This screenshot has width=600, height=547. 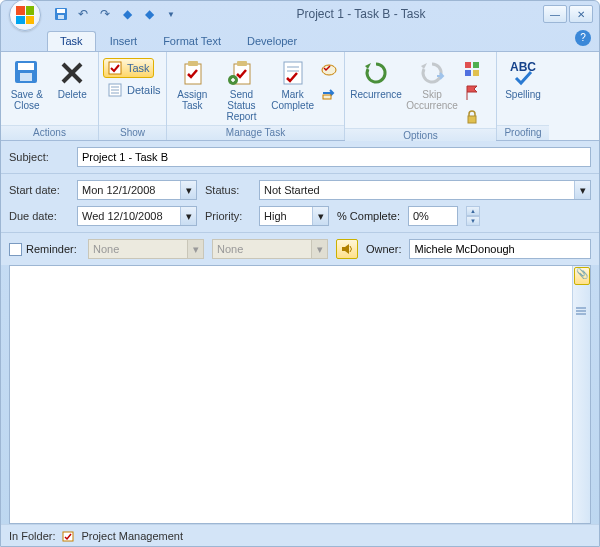 What do you see at coordinates (129, 190) in the screenshot?
I see `start-date-value: Mon 12/1/2008` at bounding box center [129, 190].